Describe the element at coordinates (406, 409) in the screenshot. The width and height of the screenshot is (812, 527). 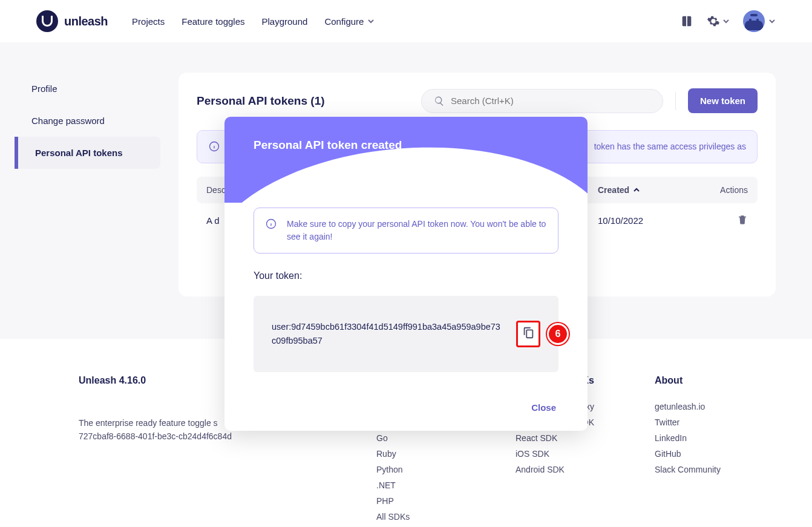
I see `modal-footer: Close` at that location.